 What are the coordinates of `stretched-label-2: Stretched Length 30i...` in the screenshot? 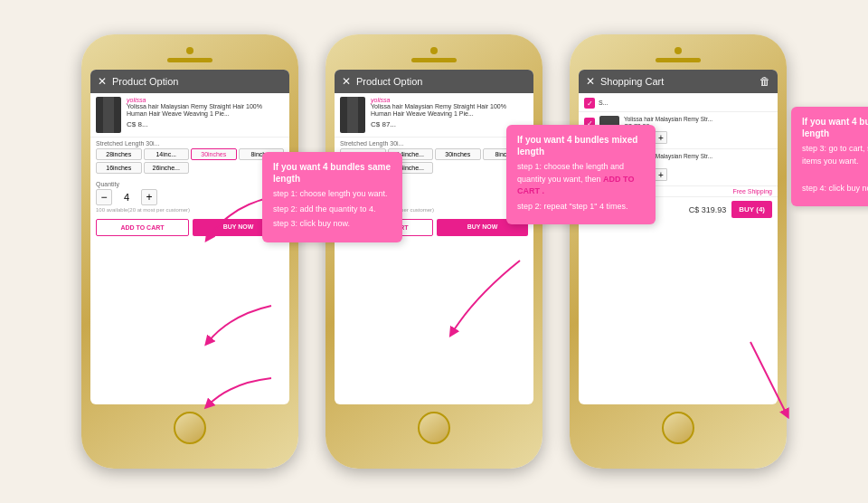 It's located at (434, 143).